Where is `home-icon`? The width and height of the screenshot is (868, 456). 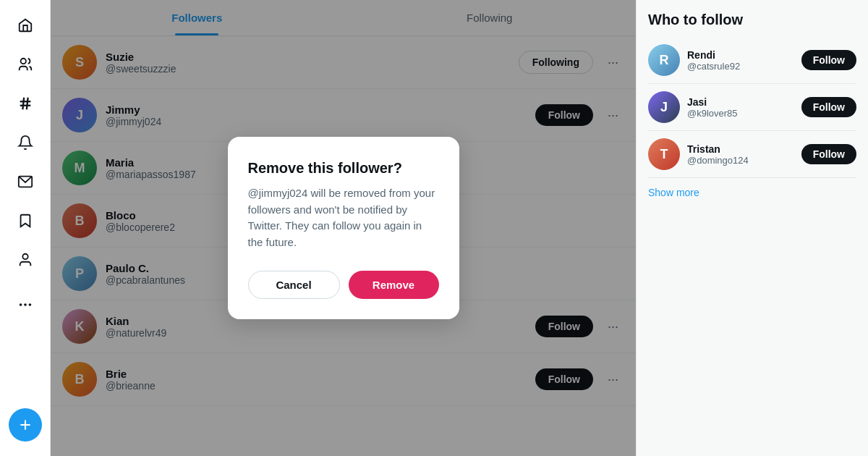
home-icon is located at coordinates (25, 25).